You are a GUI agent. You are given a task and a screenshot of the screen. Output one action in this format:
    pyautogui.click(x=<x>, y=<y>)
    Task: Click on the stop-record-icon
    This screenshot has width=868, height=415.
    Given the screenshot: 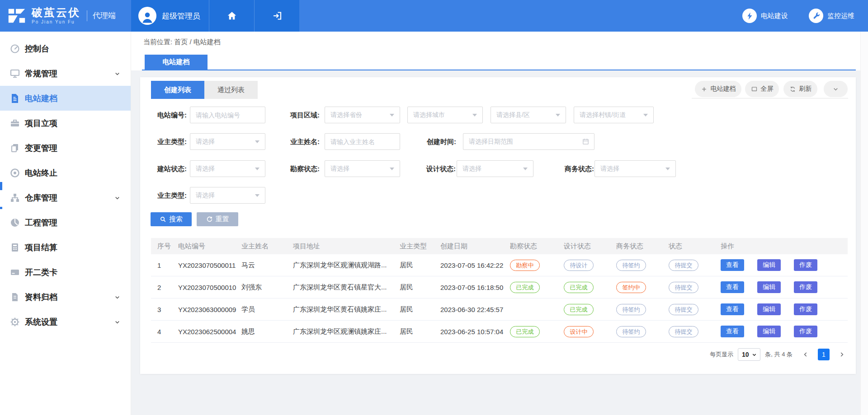 What is the action you would take?
    pyautogui.click(x=15, y=173)
    